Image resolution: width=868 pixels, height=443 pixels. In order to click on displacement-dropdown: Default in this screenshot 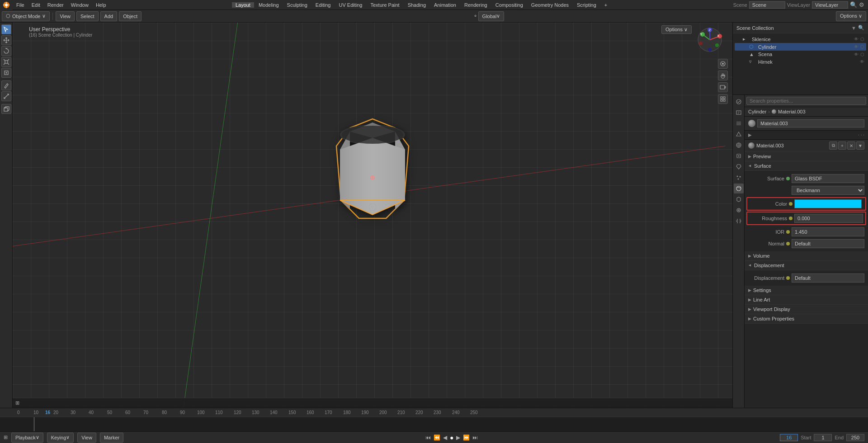, I will do `click(828, 278)`.